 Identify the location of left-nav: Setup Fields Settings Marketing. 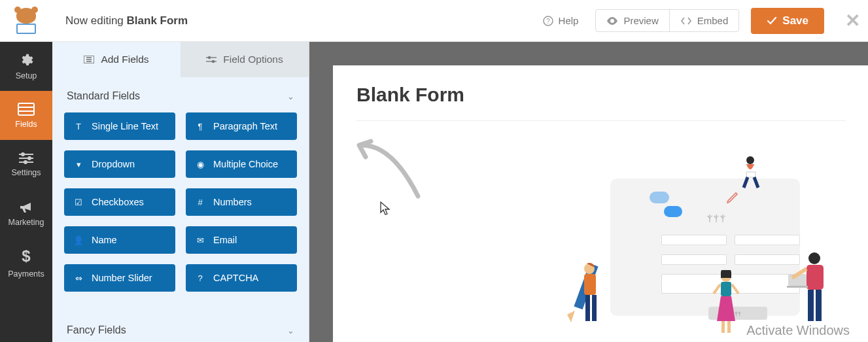
(26, 192).